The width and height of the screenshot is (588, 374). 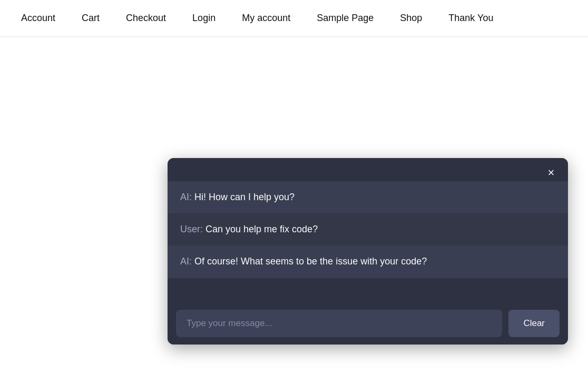 I want to click on nav-item: Account, so click(x=38, y=18).